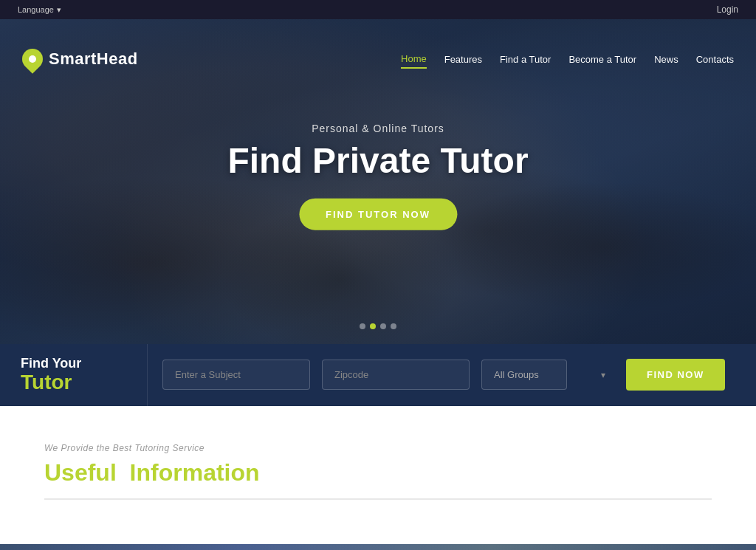 The height and width of the screenshot is (550, 756). I want to click on language-label: Language, so click(35, 10).